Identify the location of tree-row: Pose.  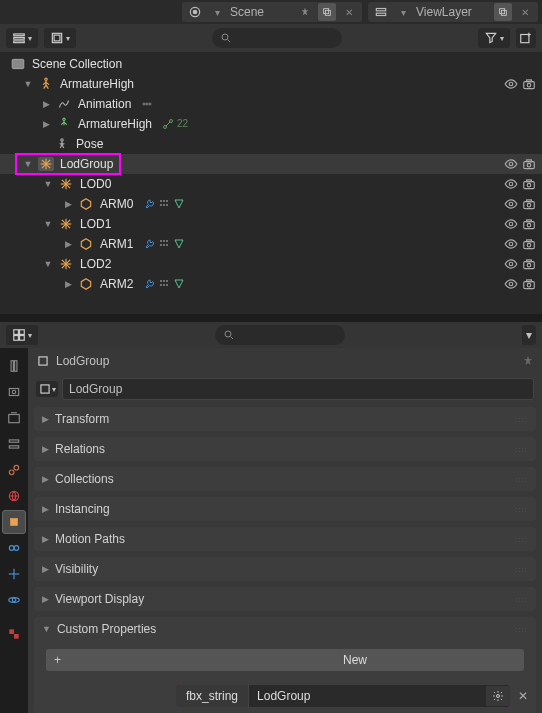
(271, 144).